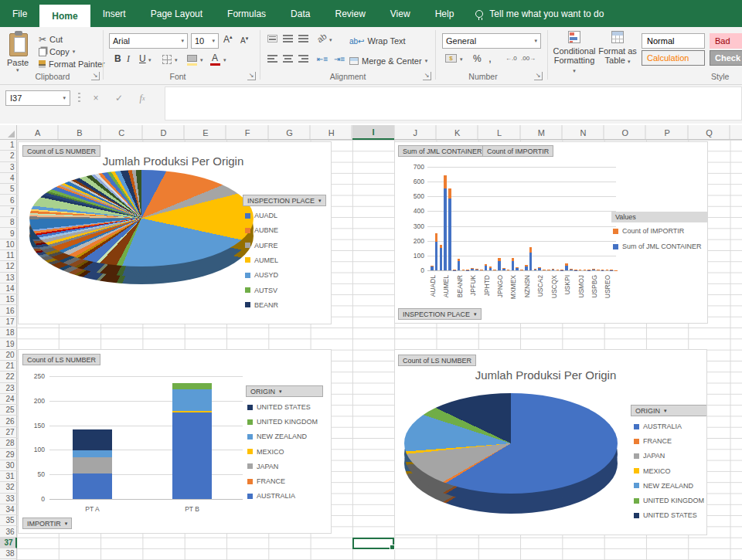 This screenshot has width=742, height=560. Describe the element at coordinates (288, 39) in the screenshot. I see `align-middle-button` at that location.